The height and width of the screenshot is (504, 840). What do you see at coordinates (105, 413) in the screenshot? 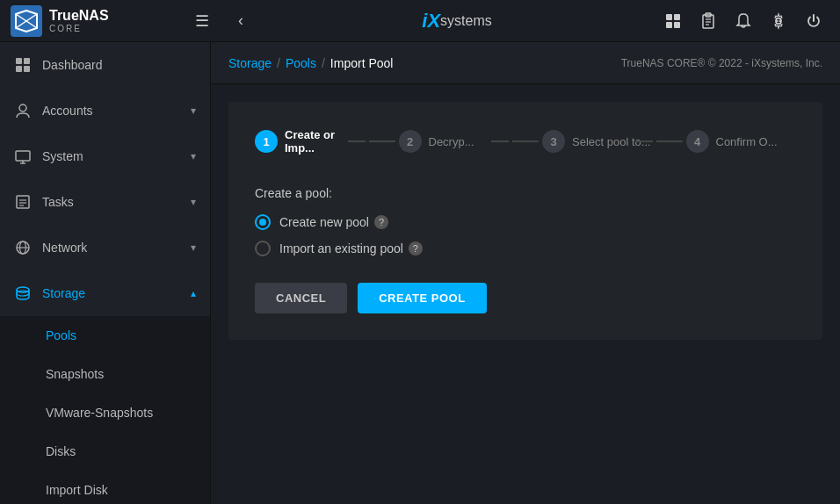
I see `sidebar-sub-item-vmware-snapshots: VMware-Snapshots` at bounding box center [105, 413].